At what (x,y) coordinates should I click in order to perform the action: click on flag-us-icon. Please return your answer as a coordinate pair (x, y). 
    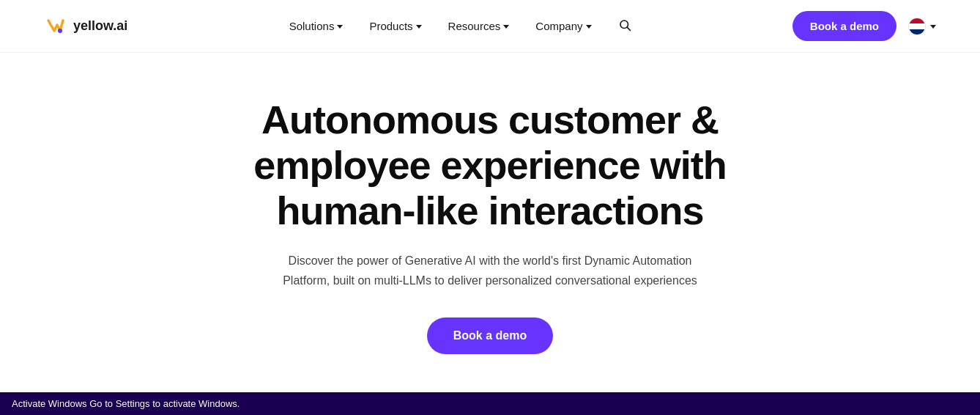
    Looking at the image, I should click on (917, 26).